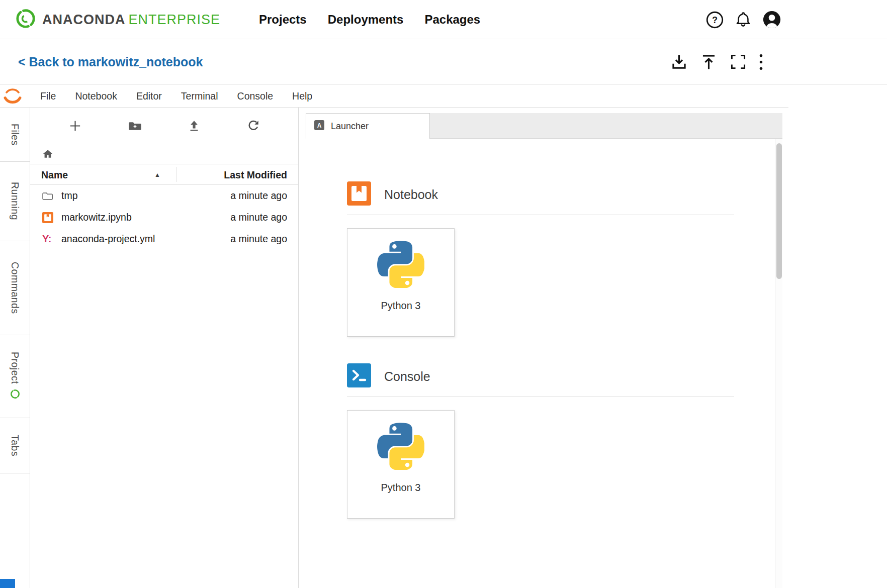  Describe the element at coordinates (253, 126) in the screenshot. I see `refresh-icon` at that location.